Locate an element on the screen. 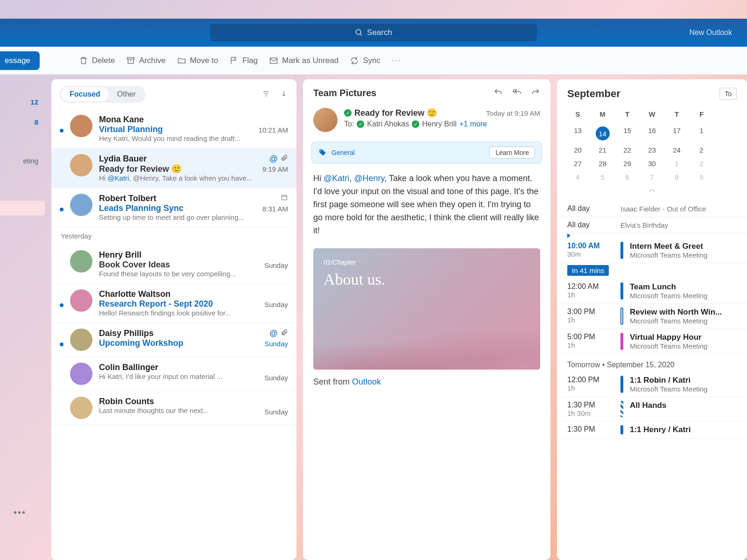  flag-button: Flag is located at coordinates (244, 61).